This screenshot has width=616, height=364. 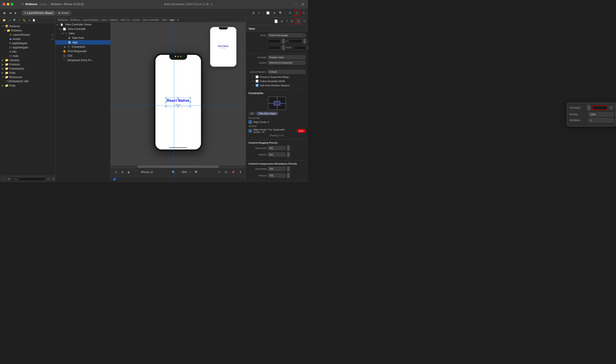 I want to click on nav-btn-debug: 🐛, so click(x=25, y=20).